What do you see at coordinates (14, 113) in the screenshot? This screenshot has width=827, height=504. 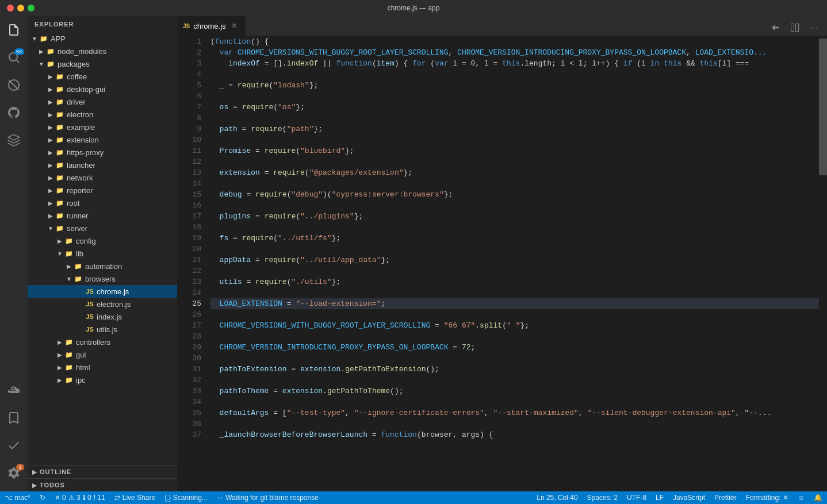 I see `activity-icon-github` at bounding box center [14, 113].